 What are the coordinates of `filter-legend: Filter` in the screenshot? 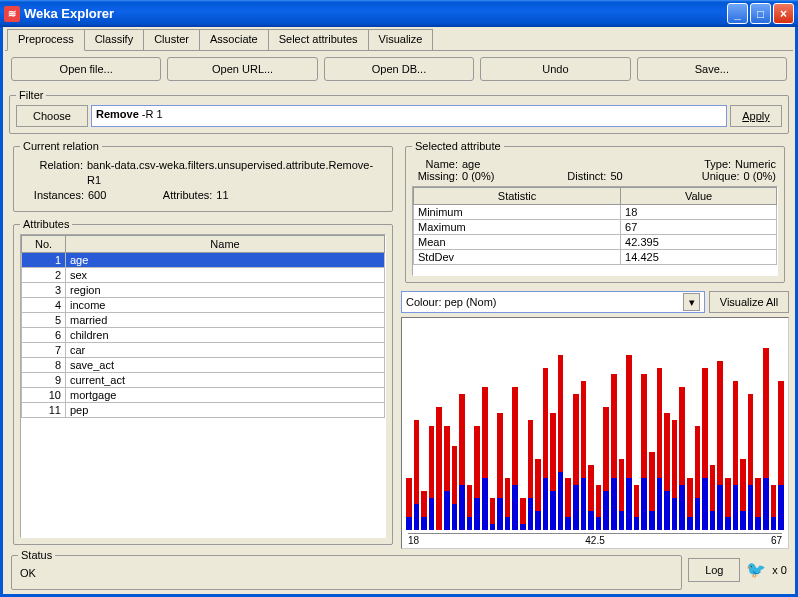 It's located at (31, 95).